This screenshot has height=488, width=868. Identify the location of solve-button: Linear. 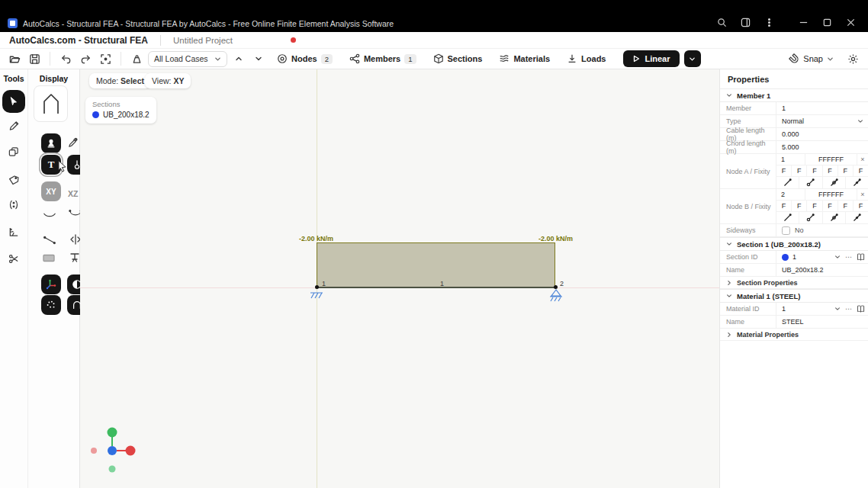
(651, 59).